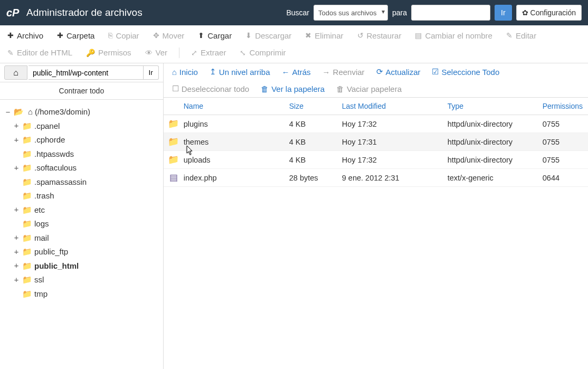  Describe the element at coordinates (211, 89) in the screenshot. I see `deselect-all-button: ☐Deseleccionar todo` at that location.